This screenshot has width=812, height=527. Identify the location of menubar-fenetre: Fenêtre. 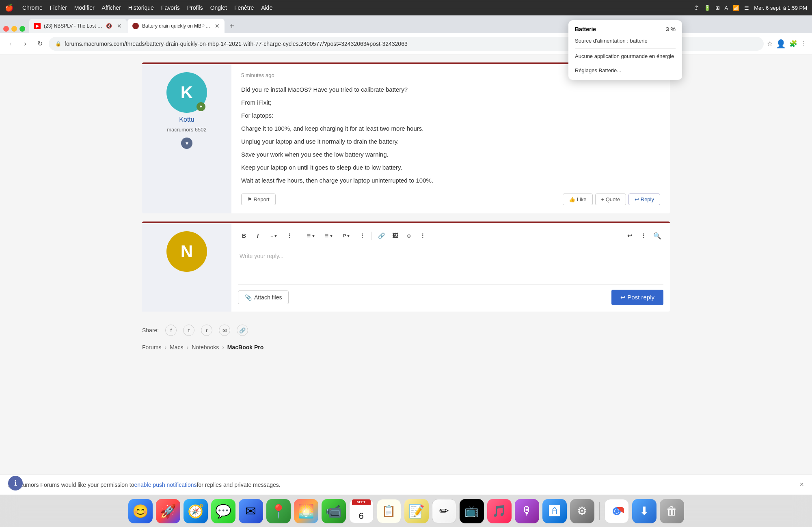
(244, 8).